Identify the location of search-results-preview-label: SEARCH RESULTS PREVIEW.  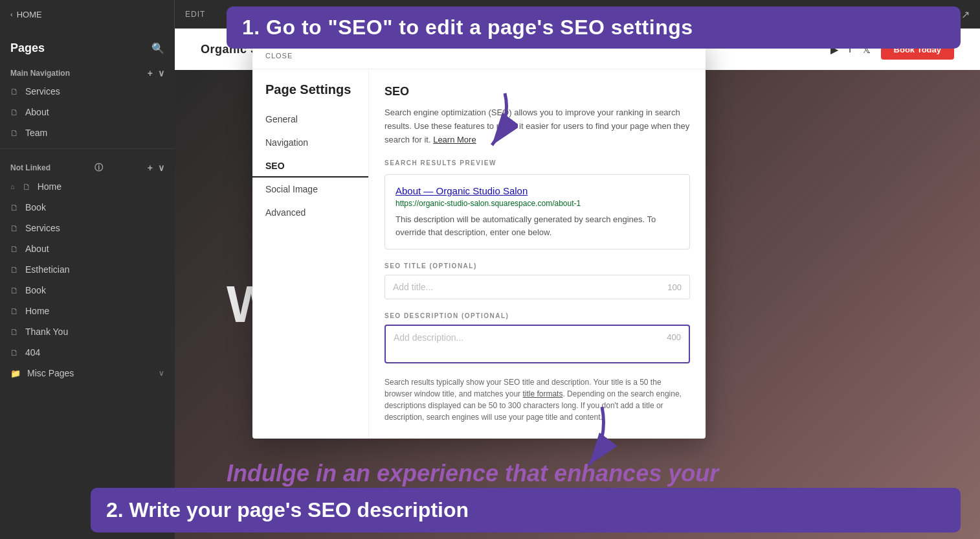
(537, 163).